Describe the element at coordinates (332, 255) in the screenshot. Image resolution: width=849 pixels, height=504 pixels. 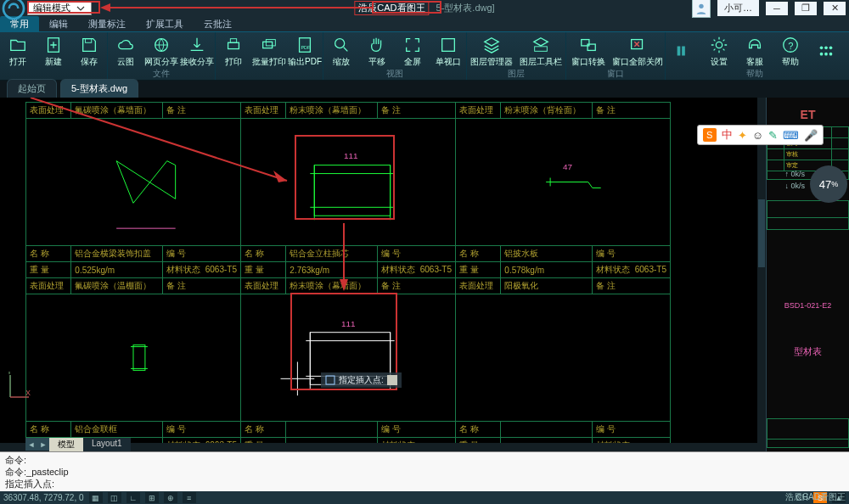
I see `cell: 铝合金立柱插芯` at that location.